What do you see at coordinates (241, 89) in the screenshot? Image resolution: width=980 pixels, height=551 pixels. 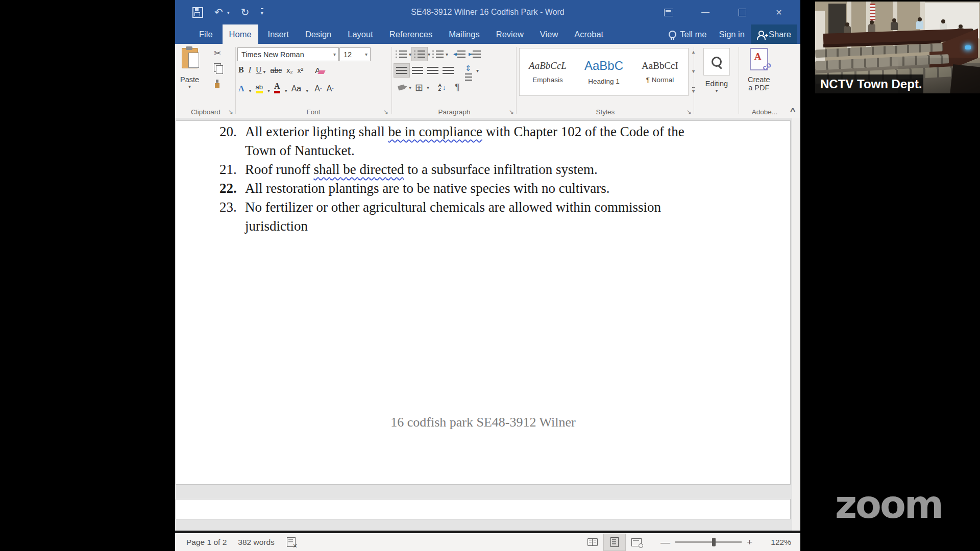 I see `text-effects-button: A` at bounding box center [241, 89].